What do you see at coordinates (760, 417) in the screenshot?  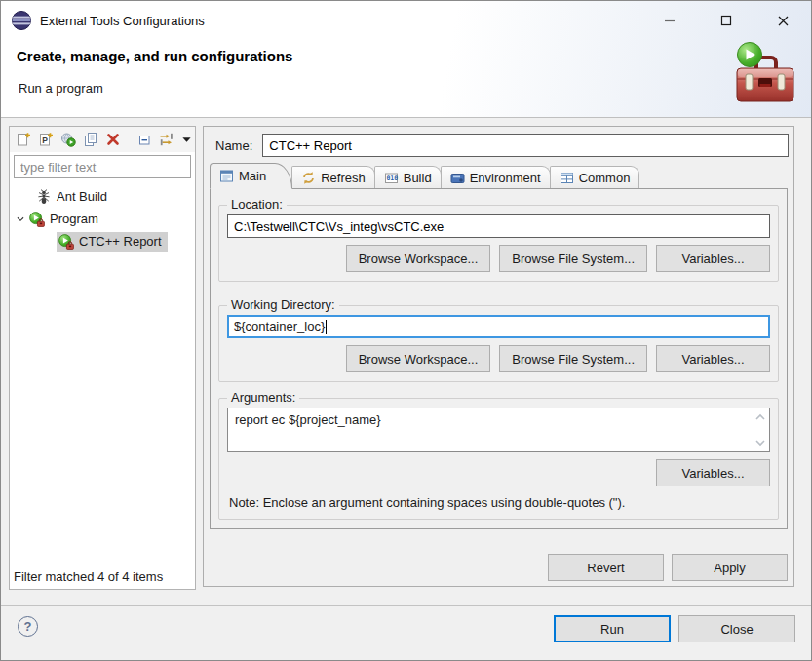 I see `scroll-up-icon` at bounding box center [760, 417].